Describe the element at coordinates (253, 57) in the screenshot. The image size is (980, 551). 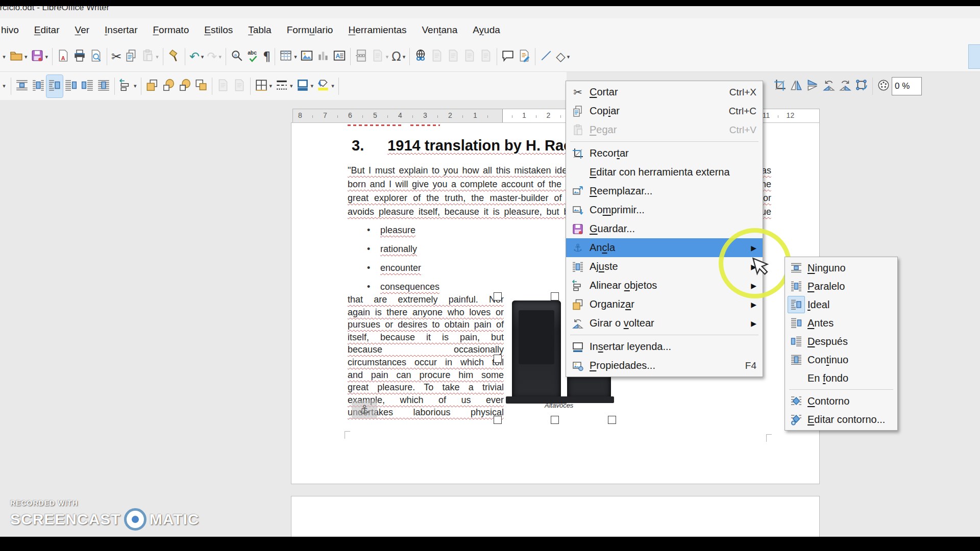
I see `spelling-button: abc` at that location.